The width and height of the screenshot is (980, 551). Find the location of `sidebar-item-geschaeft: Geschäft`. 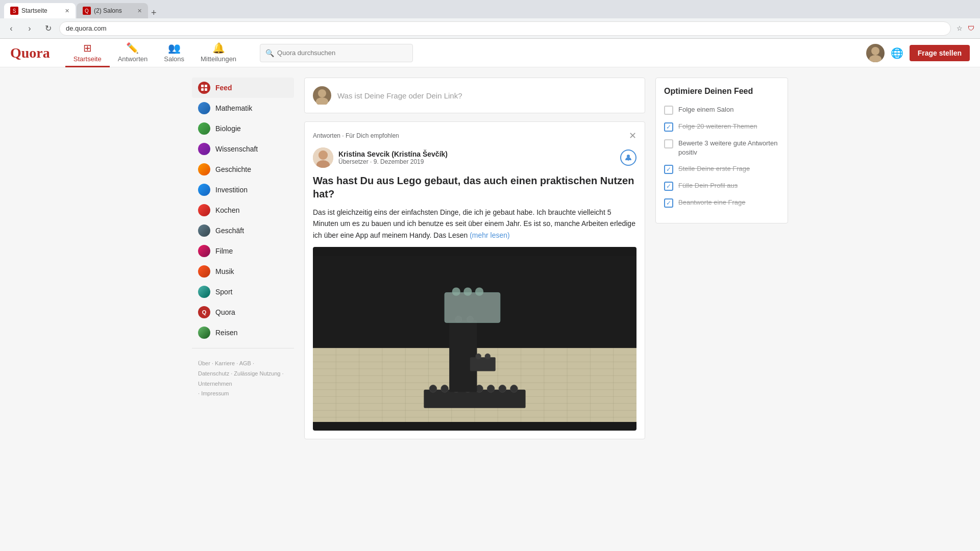

sidebar-item-geschaeft: Geschäft is located at coordinates (243, 231).